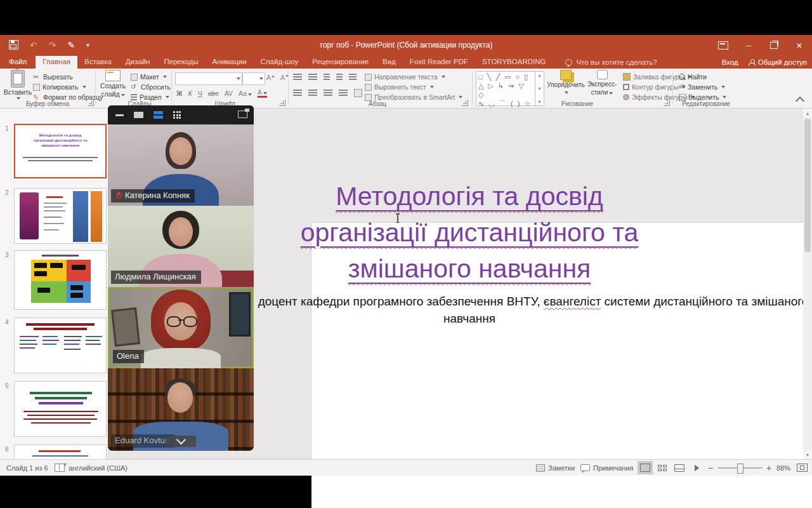 The height and width of the screenshot is (508, 812). What do you see at coordinates (60, 87) in the screenshot?
I see `copy-button: Копировать` at bounding box center [60, 87].